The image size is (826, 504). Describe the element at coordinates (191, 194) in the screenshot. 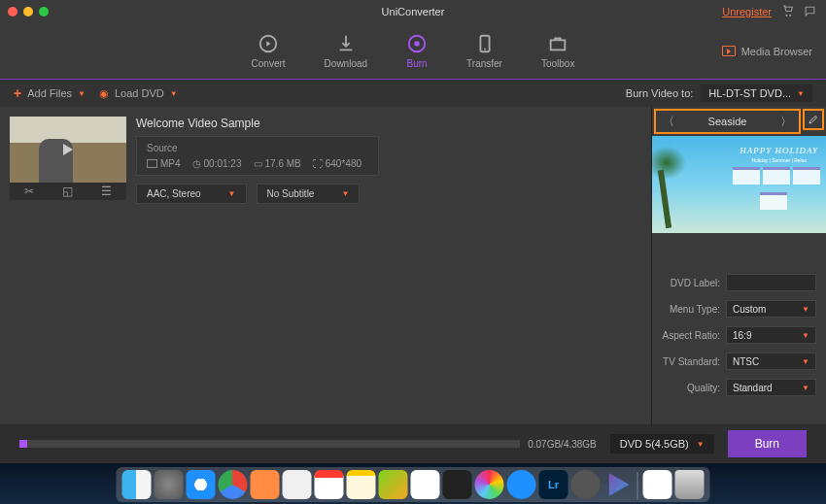

I see `audio-track-select: AAC, Stereo ▼` at that location.